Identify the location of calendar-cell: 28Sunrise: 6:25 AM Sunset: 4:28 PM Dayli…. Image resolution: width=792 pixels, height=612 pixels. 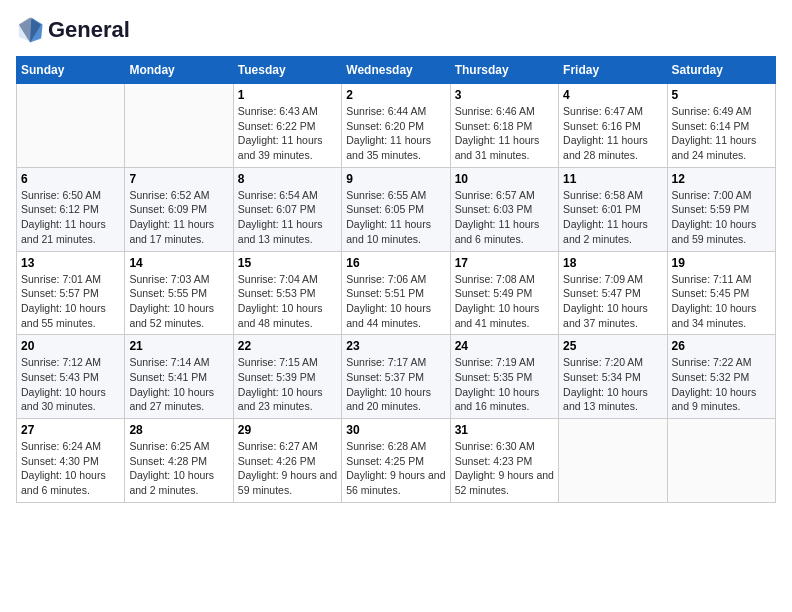
(179, 461).